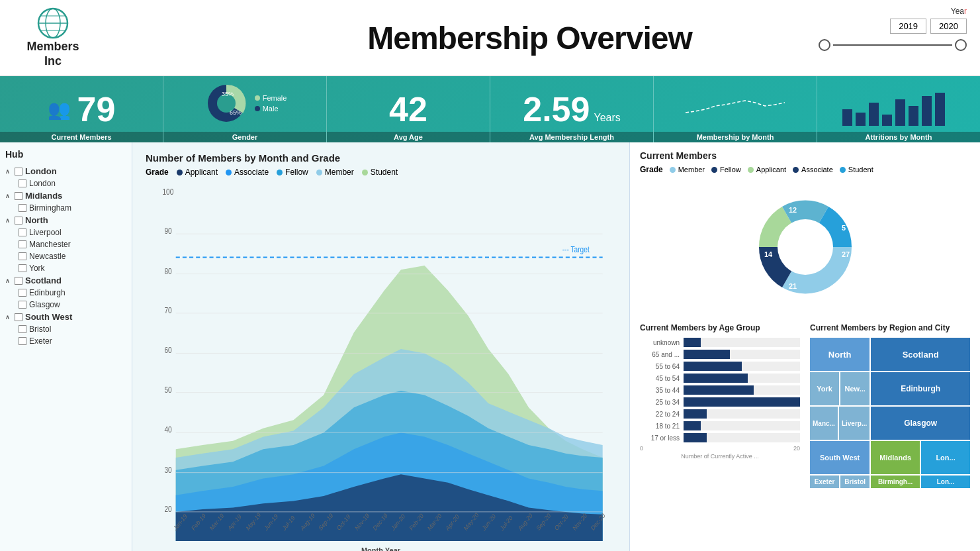 Image resolution: width=980 pixels, height=551 pixels. Describe the element at coordinates (19, 196) in the screenshot. I see `midlands-checkbox` at that location.